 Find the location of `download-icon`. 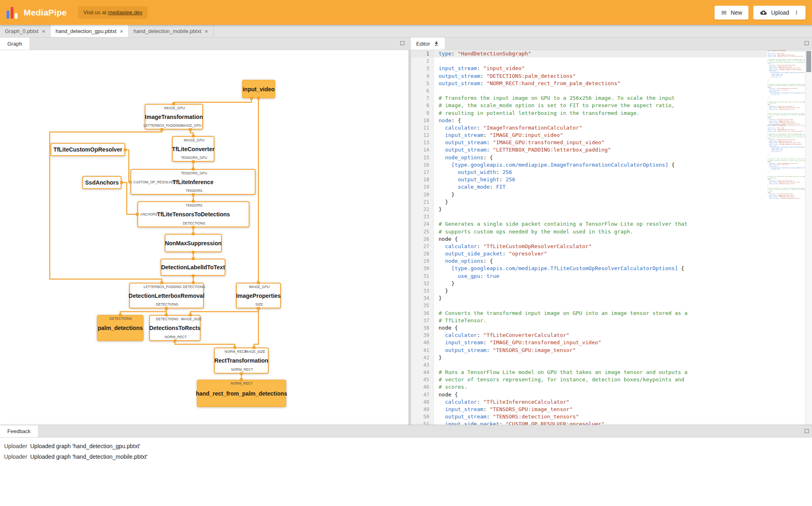

download-icon is located at coordinates (436, 44).